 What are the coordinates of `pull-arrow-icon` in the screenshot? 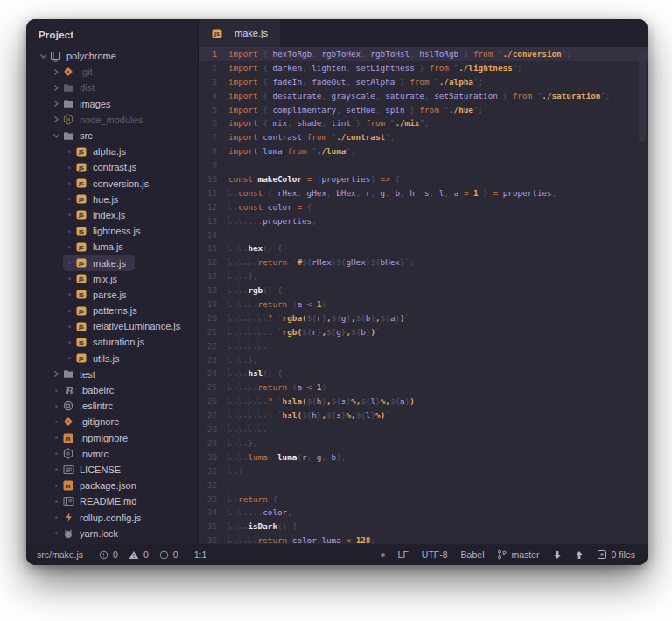 It's located at (557, 555).